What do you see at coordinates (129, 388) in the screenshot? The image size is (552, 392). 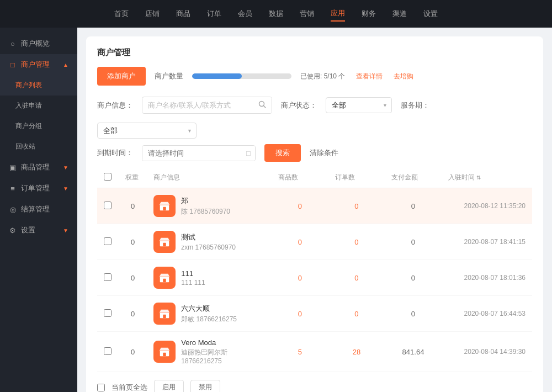 I see `footer-select-all-label: 当前页全选` at bounding box center [129, 388].